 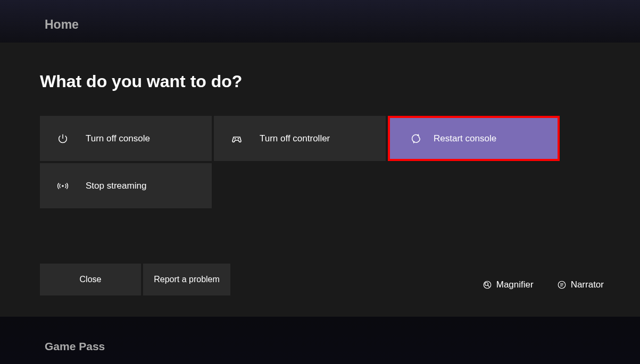 I want to click on magnifier-button: Magnifier, so click(x=508, y=285).